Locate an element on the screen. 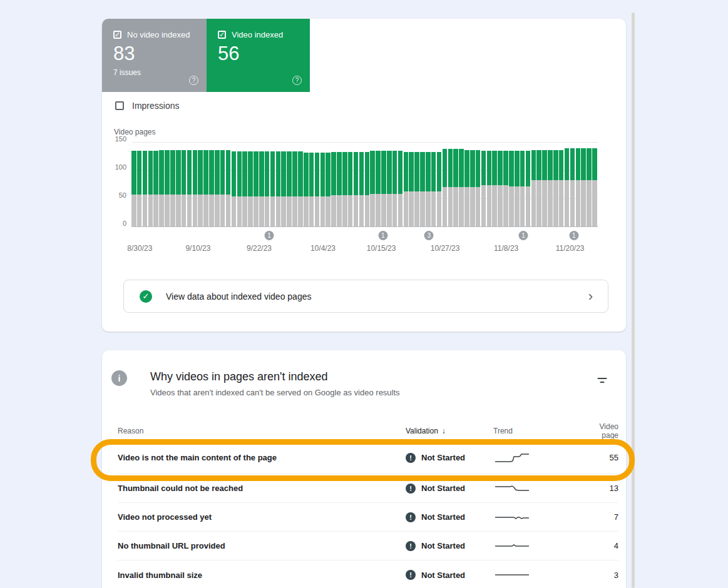  view-data-label: View data about indexed video pages is located at coordinates (238, 297).